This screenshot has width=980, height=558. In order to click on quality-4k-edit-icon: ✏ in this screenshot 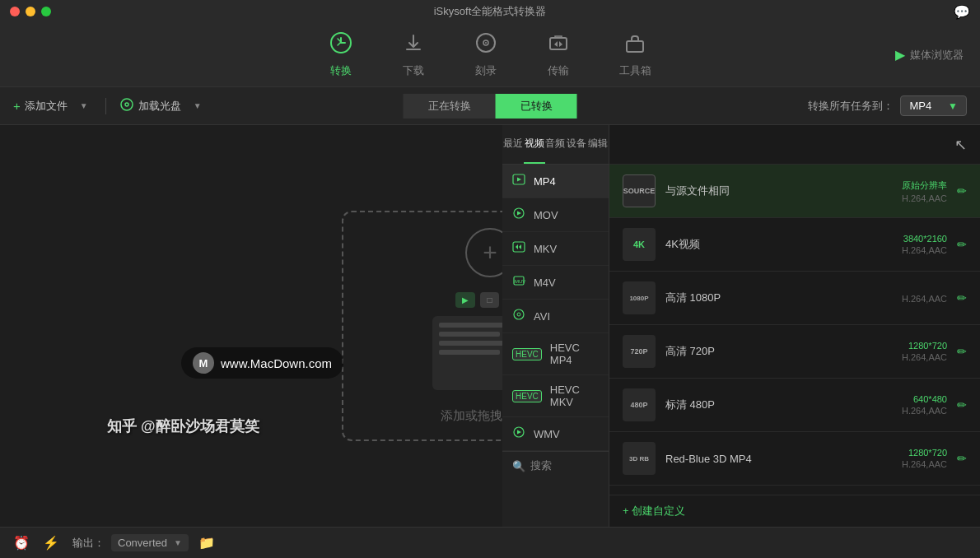, I will do `click(962, 244)`.